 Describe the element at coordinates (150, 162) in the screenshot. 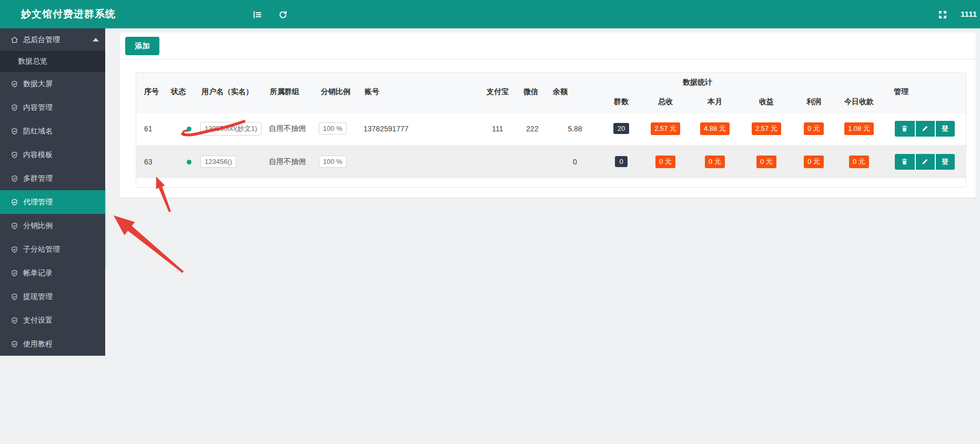

I see `cell-id: 63` at that location.